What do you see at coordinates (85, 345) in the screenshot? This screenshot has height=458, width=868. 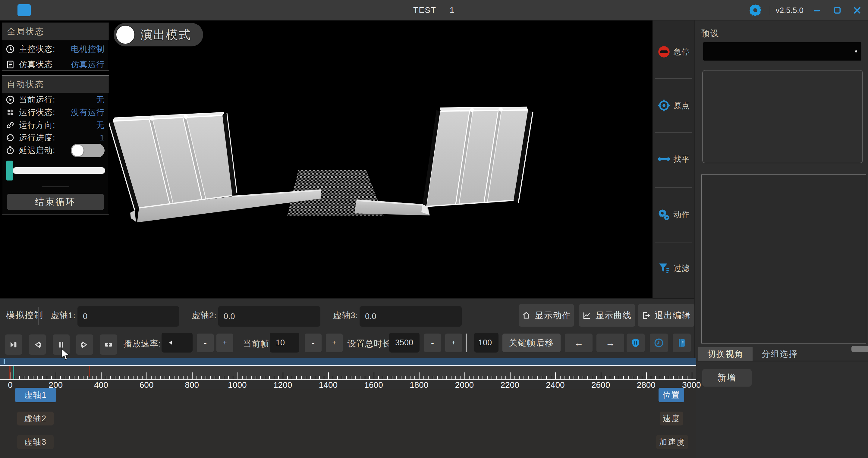 I see `play-forward-button` at bounding box center [85, 345].